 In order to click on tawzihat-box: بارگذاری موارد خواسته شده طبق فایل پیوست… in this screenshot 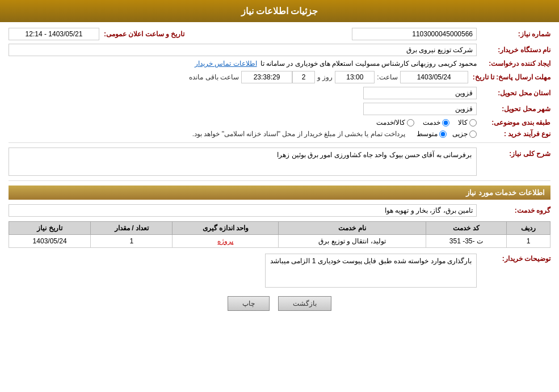, I will do `click(371, 271)`.